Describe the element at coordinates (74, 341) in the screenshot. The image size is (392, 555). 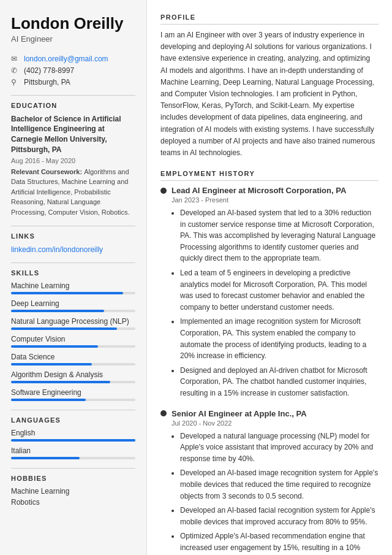
I see `skill-item: Computer Vision` at that location.